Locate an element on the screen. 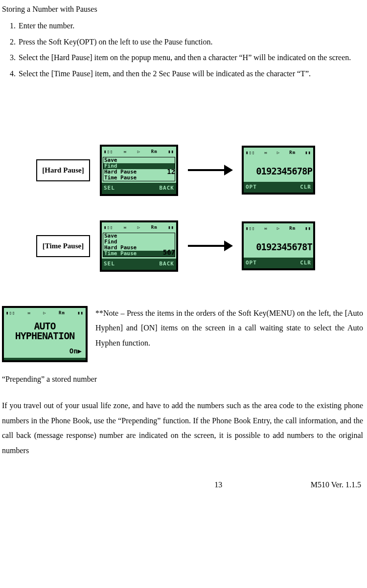 The image size is (367, 588). note-text: **Note – Press the items in the orders o… is located at coordinates (229, 328).